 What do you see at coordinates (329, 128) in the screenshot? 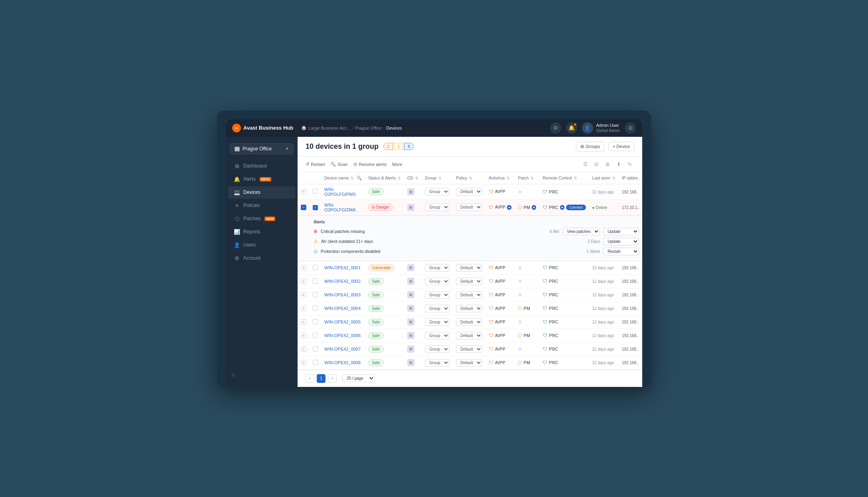
I see `breadcrumb-item-0: Large Business Acc...` at bounding box center [329, 128].